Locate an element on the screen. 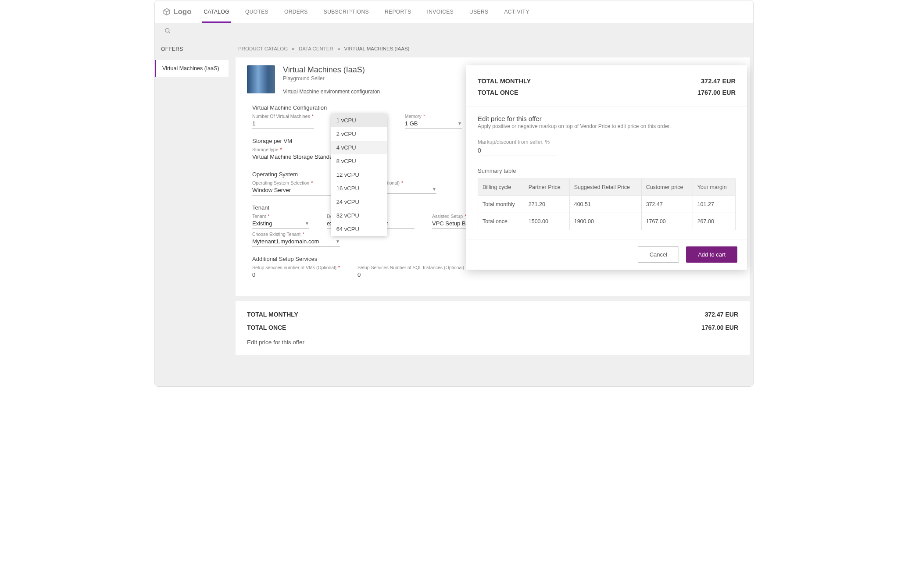 This screenshot has height=588, width=908. num-vm-input: 1 is located at coordinates (283, 124).